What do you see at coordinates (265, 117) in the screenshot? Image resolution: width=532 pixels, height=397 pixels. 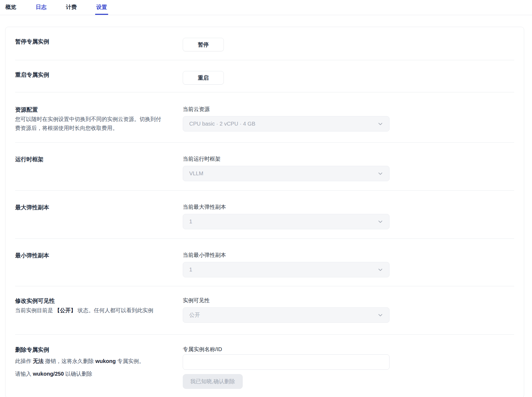 I see `section-resource-config: 资源配置 您可以随时在实例设置中切换到不同的实例云资源。切换到付费资源后，将根据…` at bounding box center [265, 117].